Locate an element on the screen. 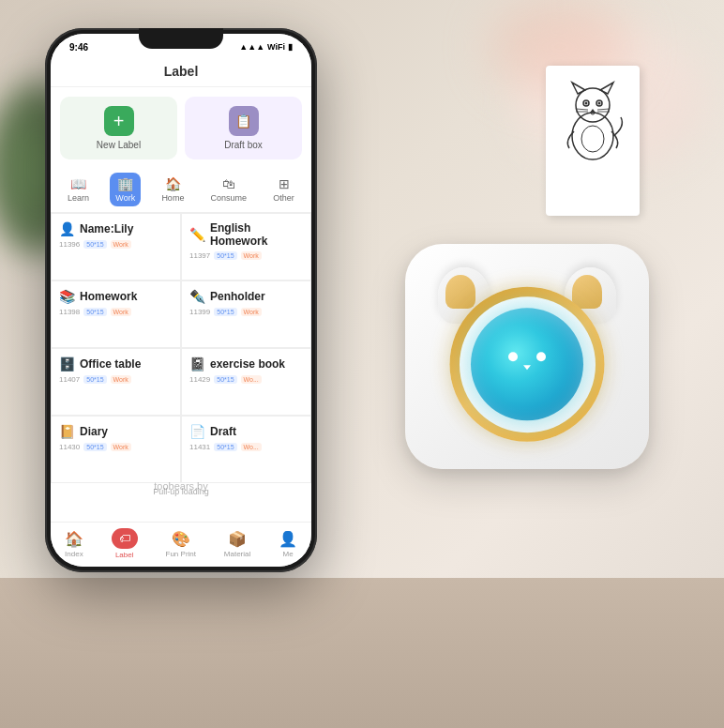  nav-index-label: Index is located at coordinates (74, 554).